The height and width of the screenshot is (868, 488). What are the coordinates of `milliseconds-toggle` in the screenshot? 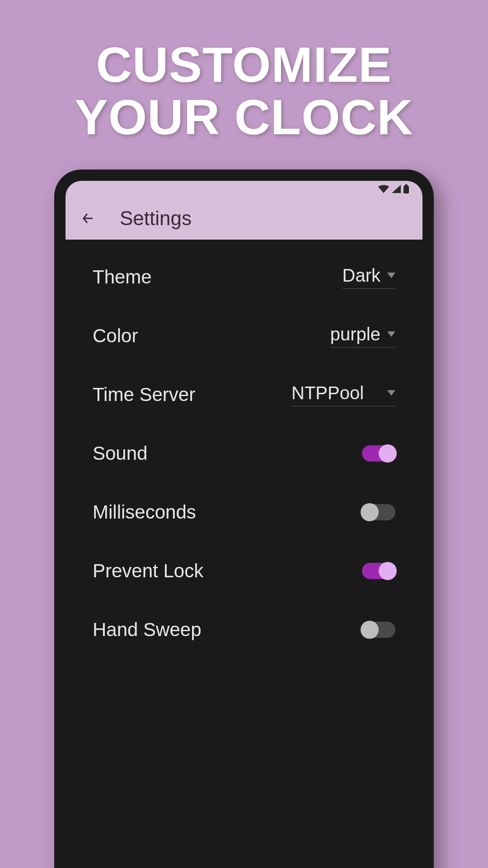 It's located at (379, 512).